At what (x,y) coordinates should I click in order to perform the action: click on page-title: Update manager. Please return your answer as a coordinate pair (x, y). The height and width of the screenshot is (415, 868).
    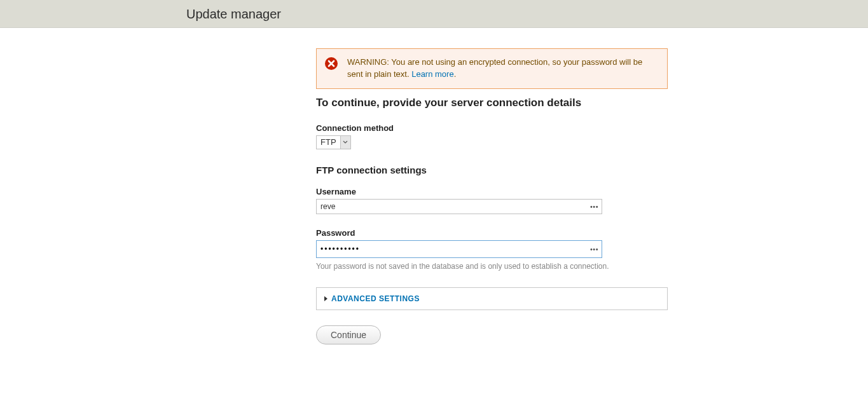
    Looking at the image, I should click on (234, 14).